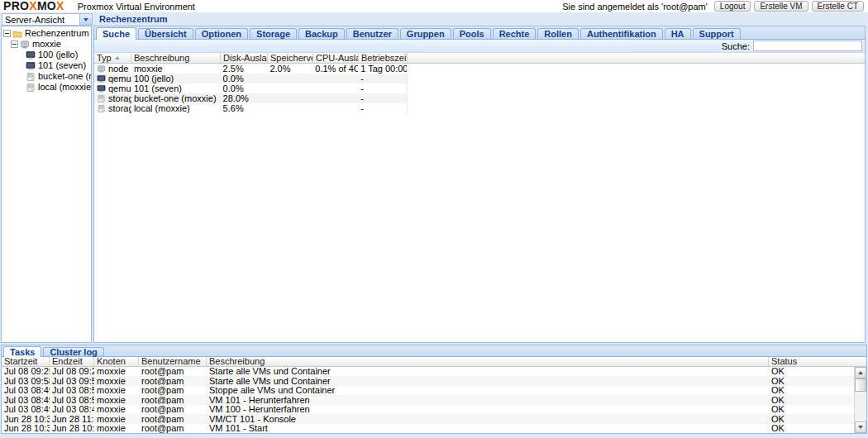  I want to click on column-header-status: Status, so click(818, 362).